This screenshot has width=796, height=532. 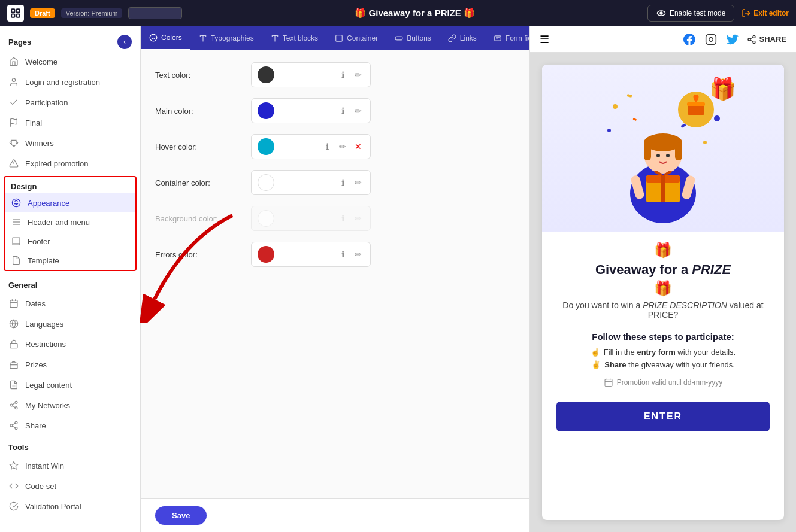 I want to click on errors-color-edit-icon: ✏, so click(x=358, y=254).